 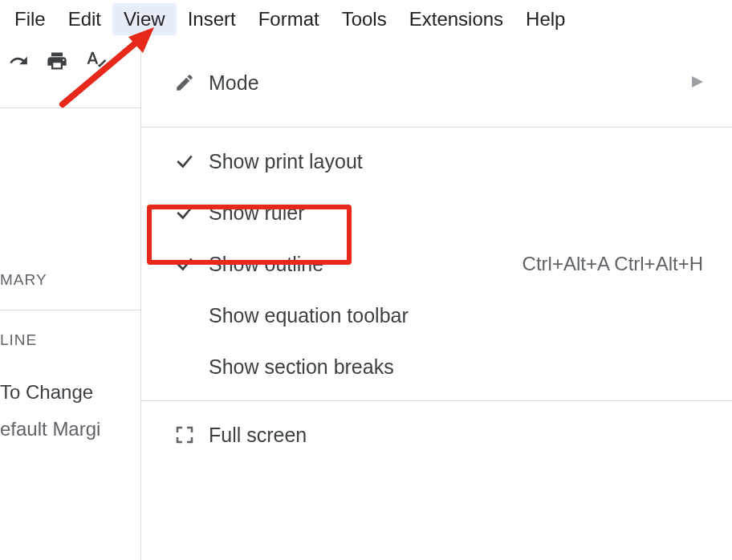 What do you see at coordinates (18, 61) in the screenshot?
I see `redo-icon` at bounding box center [18, 61].